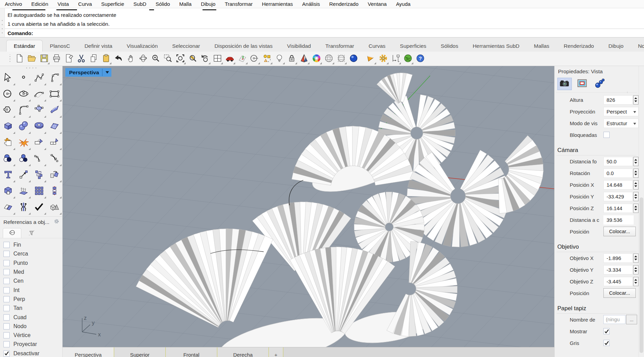  Describe the element at coordinates (23, 207) in the screenshot. I see `person-split-tool` at that location.